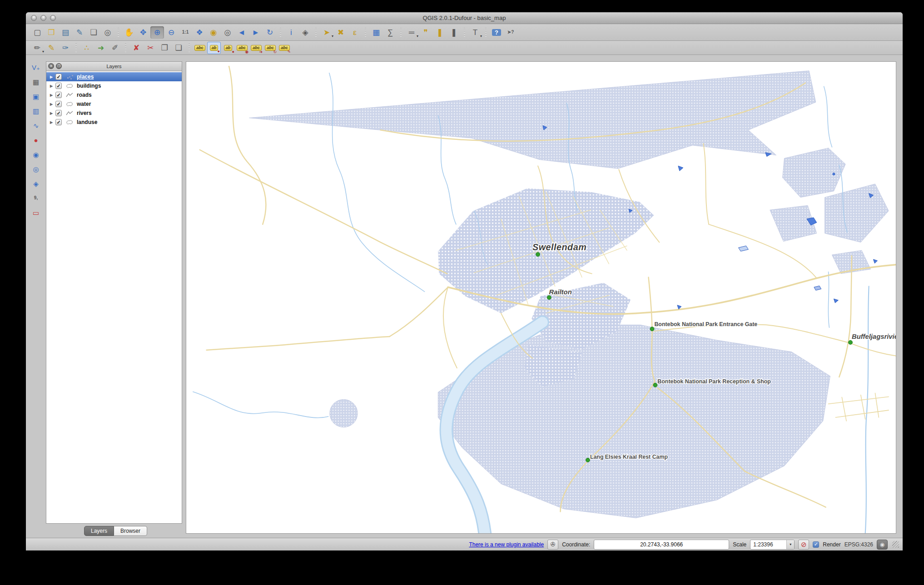 The width and height of the screenshot is (924, 585). What do you see at coordinates (284, 48) in the screenshot?
I see `label-properties-button: abc✎` at bounding box center [284, 48].